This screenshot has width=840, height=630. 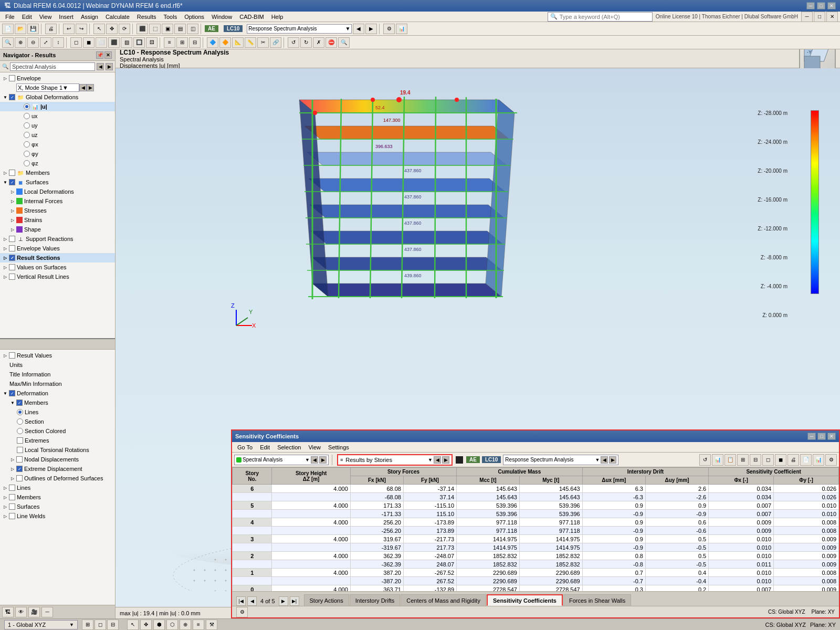 What do you see at coordinates (58, 497) in the screenshot?
I see `tree-members2: ▷ Members` at bounding box center [58, 497].